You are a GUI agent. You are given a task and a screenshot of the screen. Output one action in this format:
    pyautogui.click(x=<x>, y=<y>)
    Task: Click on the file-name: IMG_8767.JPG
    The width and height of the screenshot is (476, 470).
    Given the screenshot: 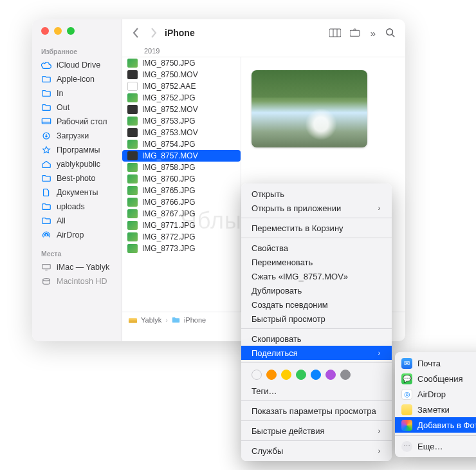 What is the action you would take?
    pyautogui.click(x=169, y=214)
    